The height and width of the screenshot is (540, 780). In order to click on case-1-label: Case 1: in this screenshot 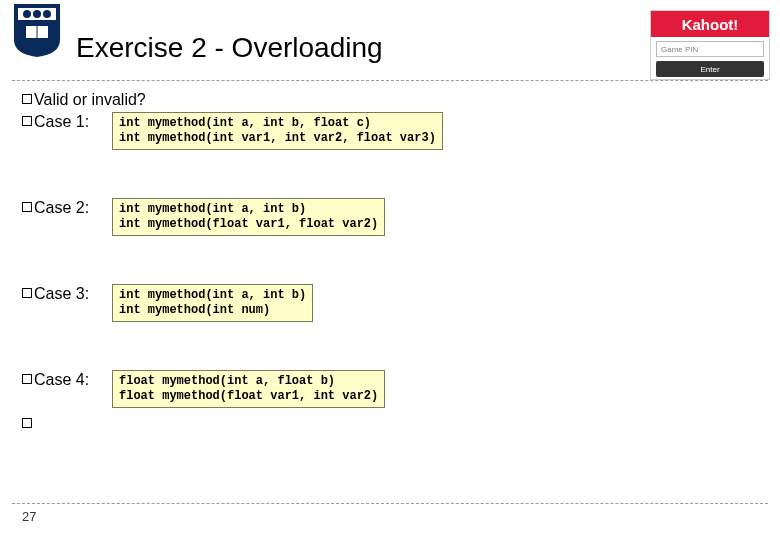, I will do `click(62, 122)`.